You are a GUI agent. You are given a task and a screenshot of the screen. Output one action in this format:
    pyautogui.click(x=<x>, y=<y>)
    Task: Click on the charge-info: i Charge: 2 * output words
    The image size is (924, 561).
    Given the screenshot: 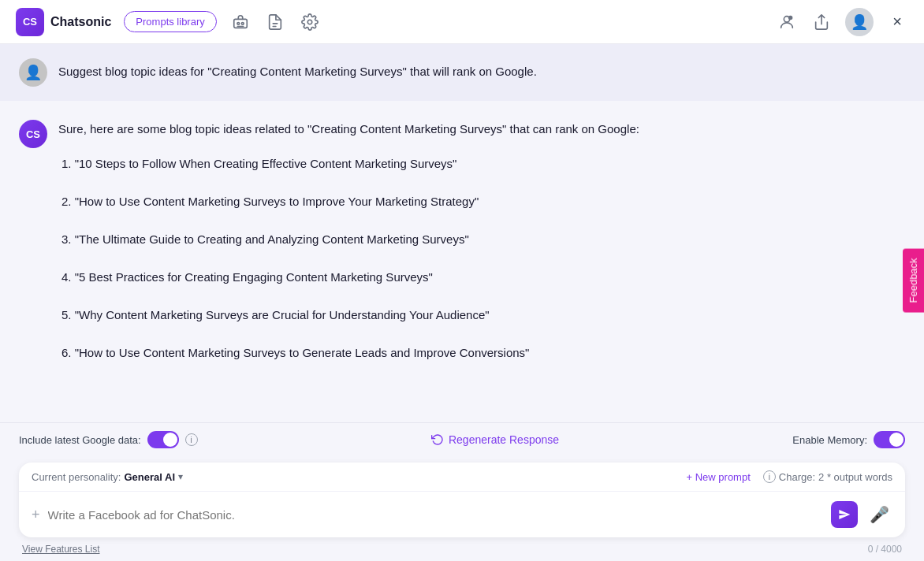 What is the action you would take?
    pyautogui.click(x=828, y=477)
    